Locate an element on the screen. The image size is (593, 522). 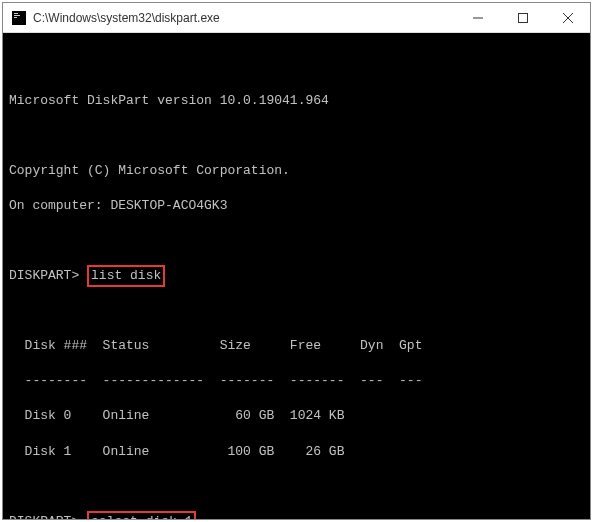
prompt-line-2: DISKPART> select disk 1 is located at coordinates (296, 516).